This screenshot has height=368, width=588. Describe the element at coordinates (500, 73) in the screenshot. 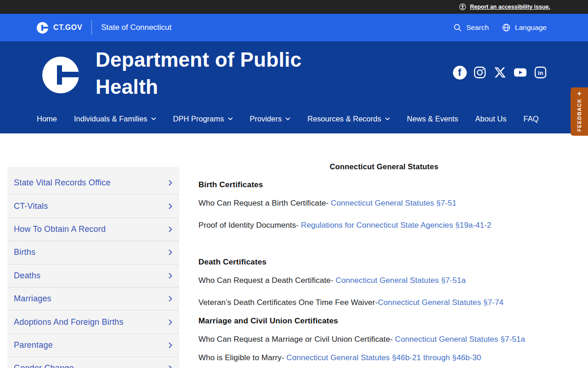

I see `social-icons: f in` at that location.